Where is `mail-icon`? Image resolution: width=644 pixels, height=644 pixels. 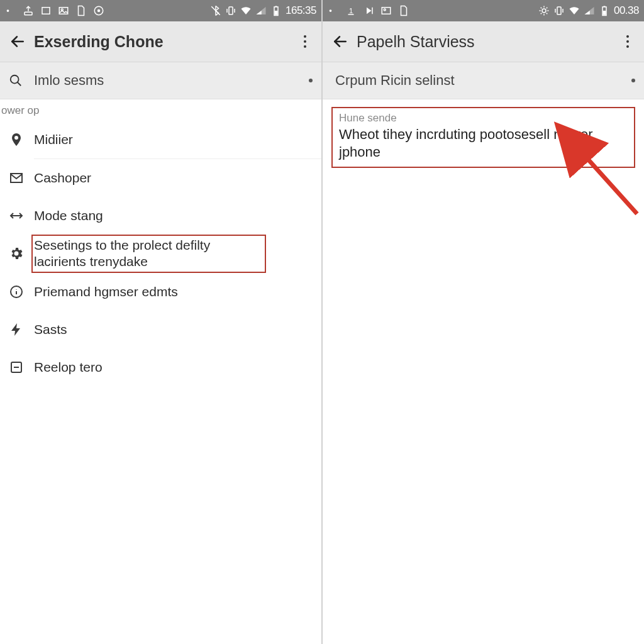
mail-icon is located at coordinates (21, 178).